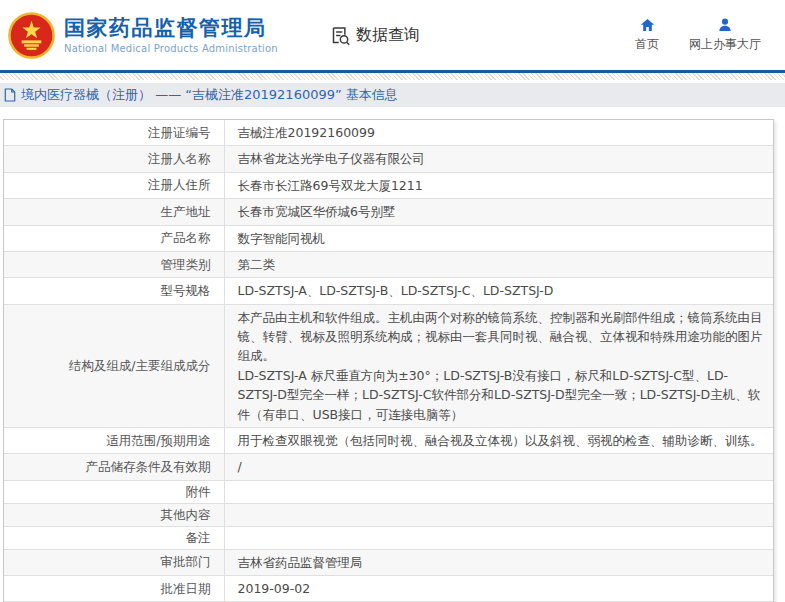  Describe the element at coordinates (647, 35) in the screenshot. I see `nav-item-home: 首页` at that location.